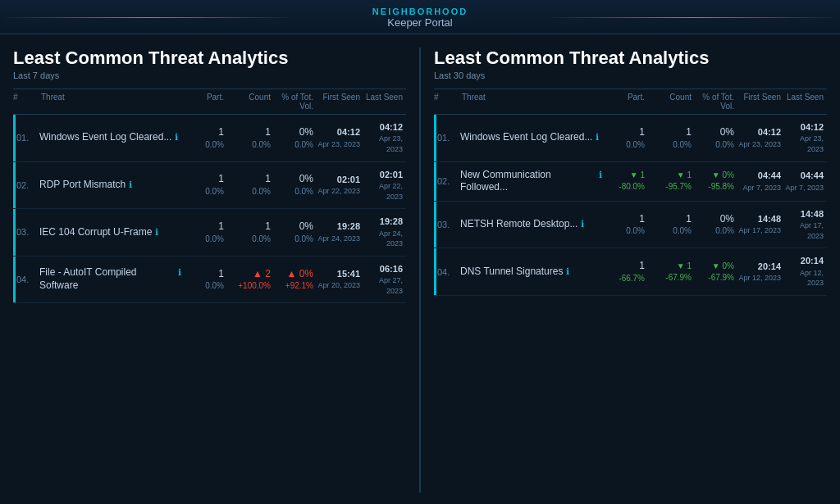 This screenshot has width=840, height=504. I want to click on last-time: 20:14, so click(803, 261).